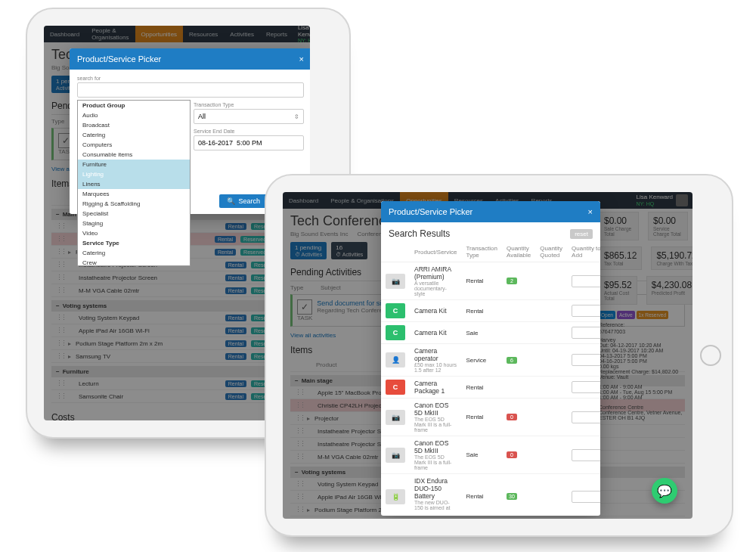 The width and height of the screenshot is (756, 552). What do you see at coordinates (249, 143) in the screenshot?
I see `enddate-input` at bounding box center [249, 143].